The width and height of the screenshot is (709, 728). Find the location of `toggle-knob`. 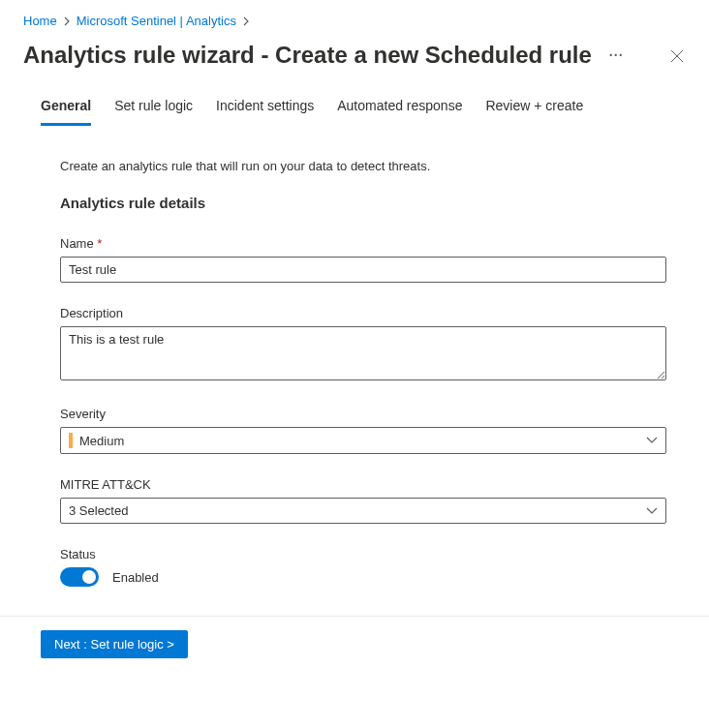

toggle-knob is located at coordinates (89, 577).